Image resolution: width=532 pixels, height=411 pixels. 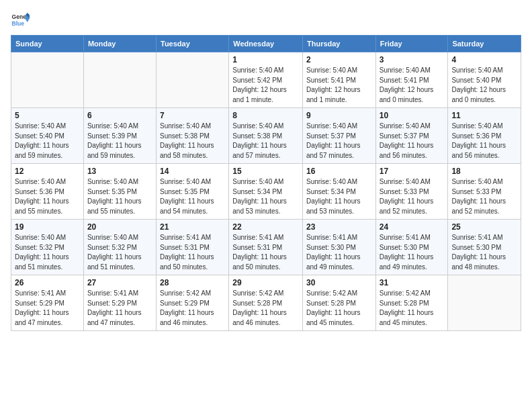 I want to click on day-number: 28, so click(x=192, y=283).